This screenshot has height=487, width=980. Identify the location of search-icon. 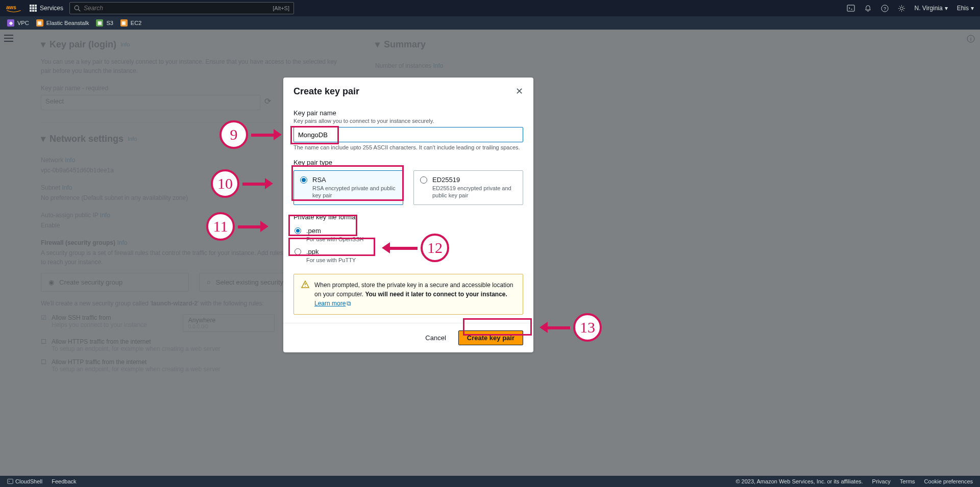
(78, 8).